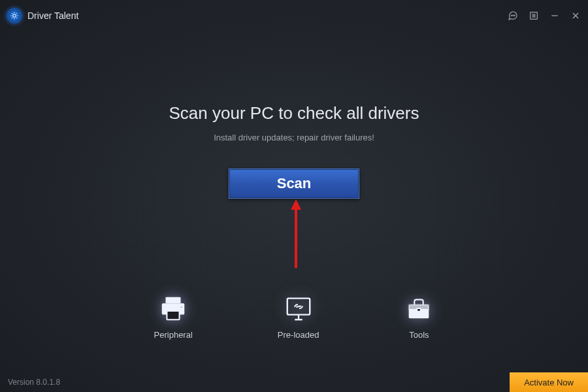 This screenshot has height=392, width=588. Describe the element at coordinates (544, 16) in the screenshot. I see `titlebar-right` at that location.